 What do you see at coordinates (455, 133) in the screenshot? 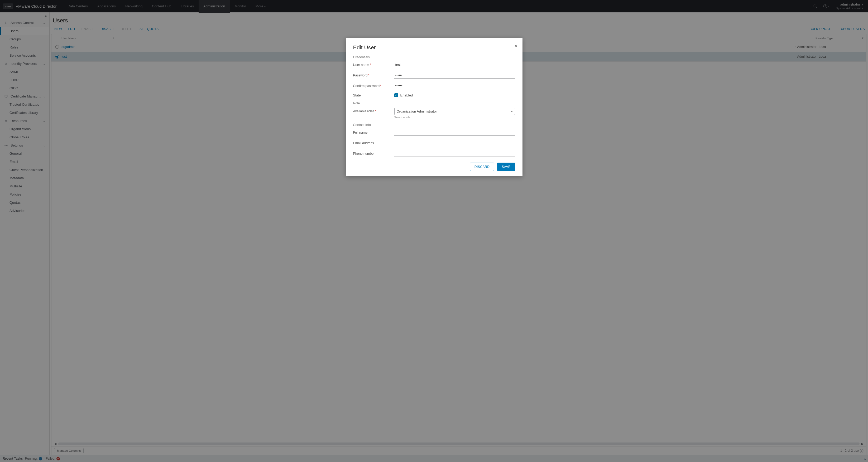
I see `full-name-input` at bounding box center [455, 133].